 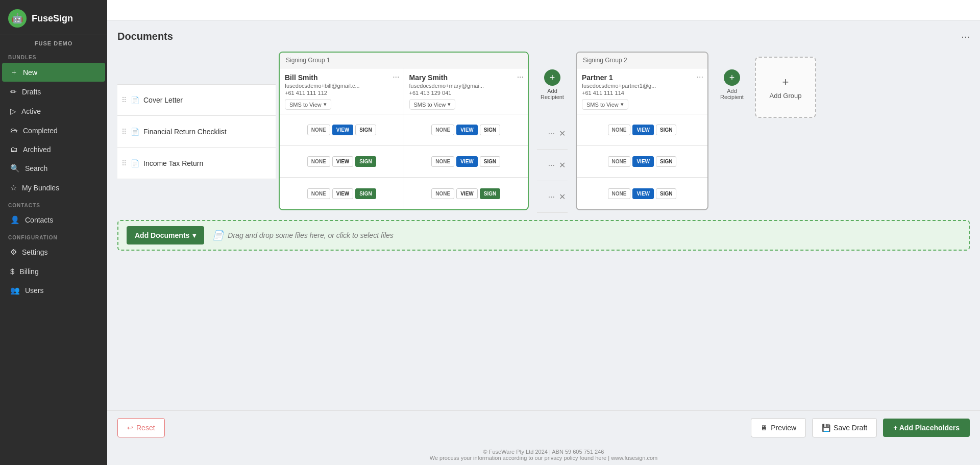 I want to click on row-more-button-financial: ···, so click(x=551, y=165).